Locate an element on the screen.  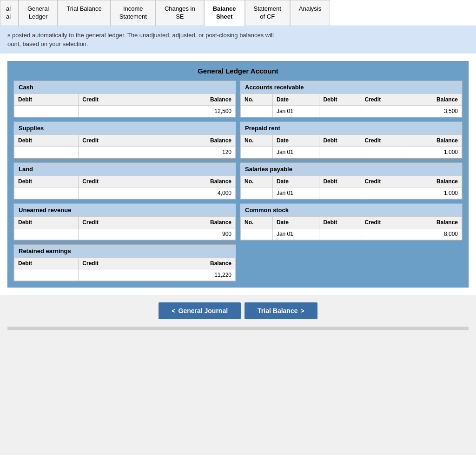
ar-col-balance: Balance is located at coordinates (434, 100).